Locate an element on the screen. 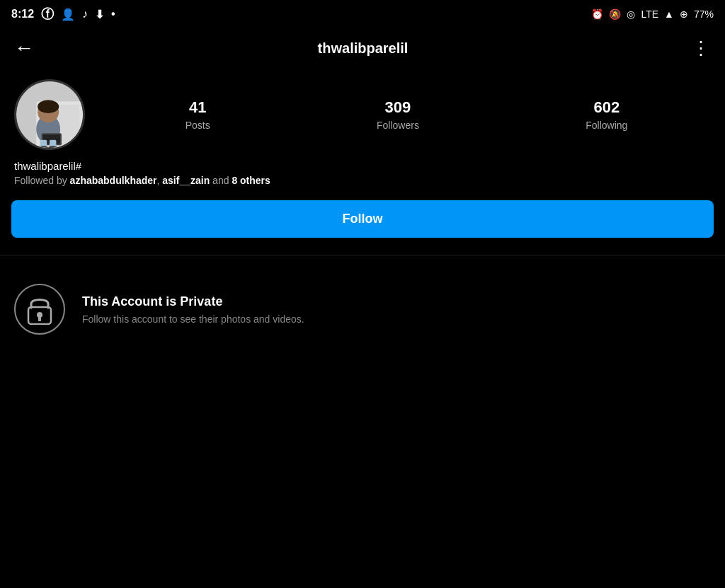 This screenshot has height=588, width=725. section-divider is located at coordinates (362, 255).